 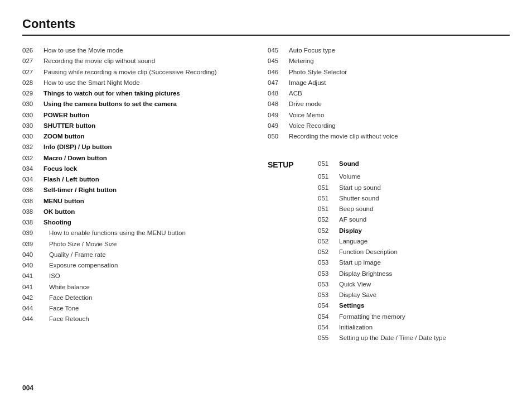 I want to click on list-item: 045Metering, so click(x=385, y=61).